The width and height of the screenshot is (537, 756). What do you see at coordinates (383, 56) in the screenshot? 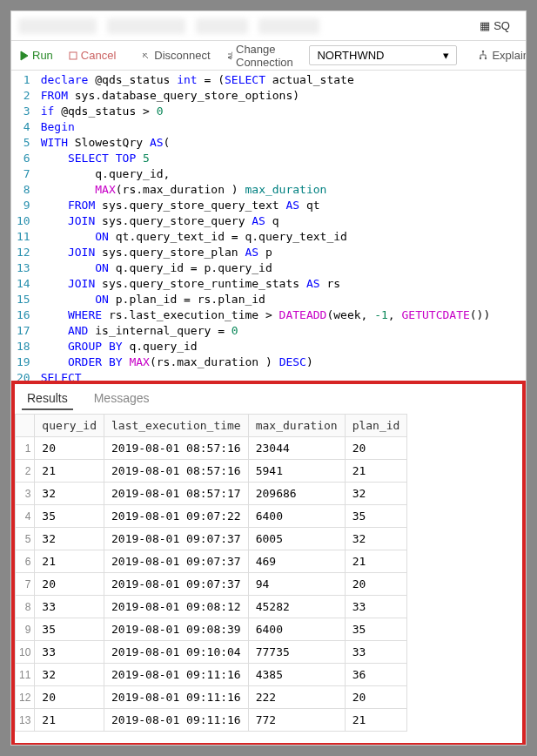
I see `connection-select: NORTHWND ▾` at bounding box center [383, 56].